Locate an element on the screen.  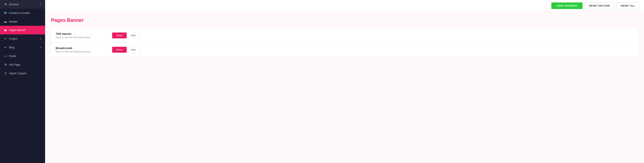
reset-section-button: RESET SECTION is located at coordinates (600, 6).